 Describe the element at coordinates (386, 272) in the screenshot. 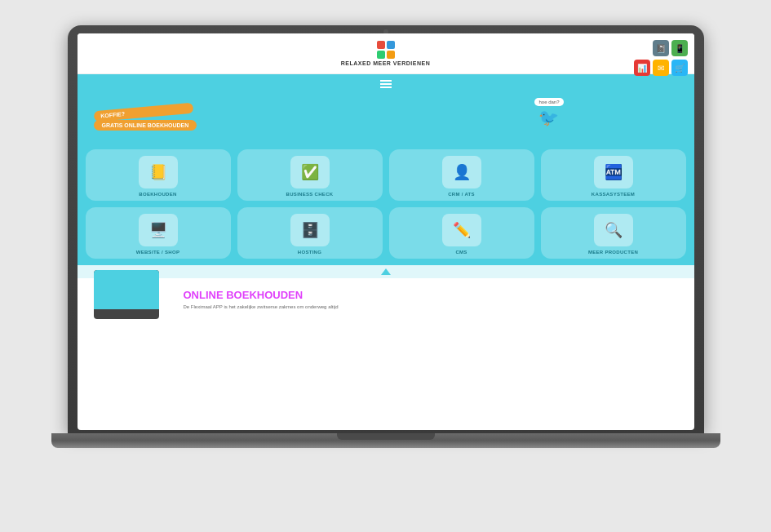

I see `arrow-up-icon` at that location.